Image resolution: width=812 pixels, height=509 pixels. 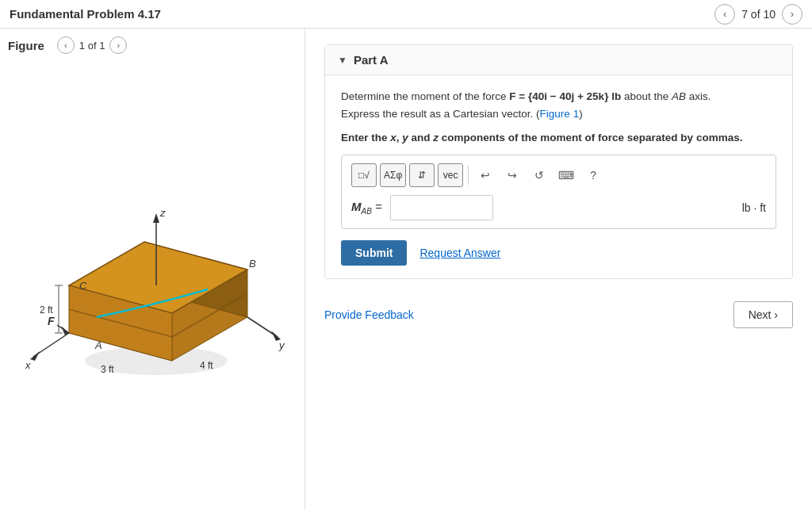 I want to click on refresh-icon: ↺, so click(x=539, y=175).